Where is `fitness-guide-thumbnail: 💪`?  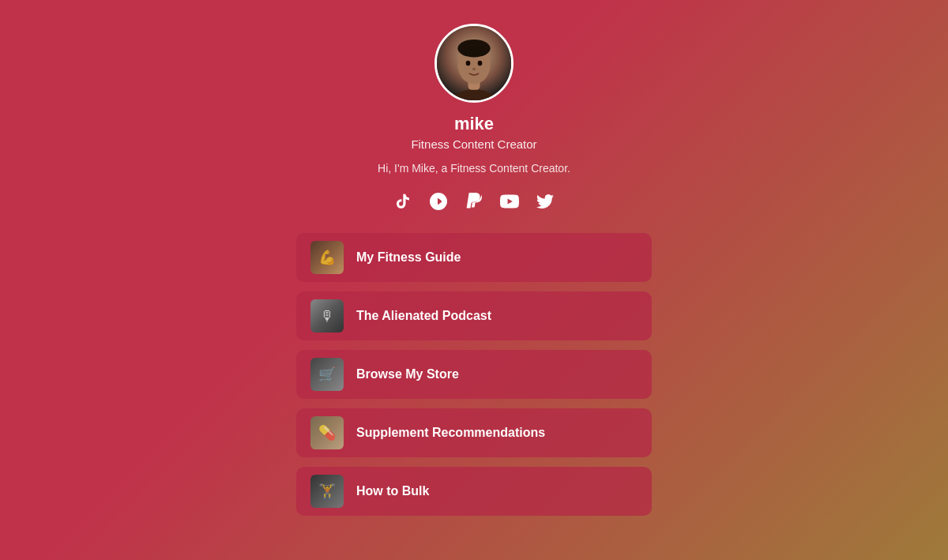
fitness-guide-thumbnail: 💪 is located at coordinates (327, 257).